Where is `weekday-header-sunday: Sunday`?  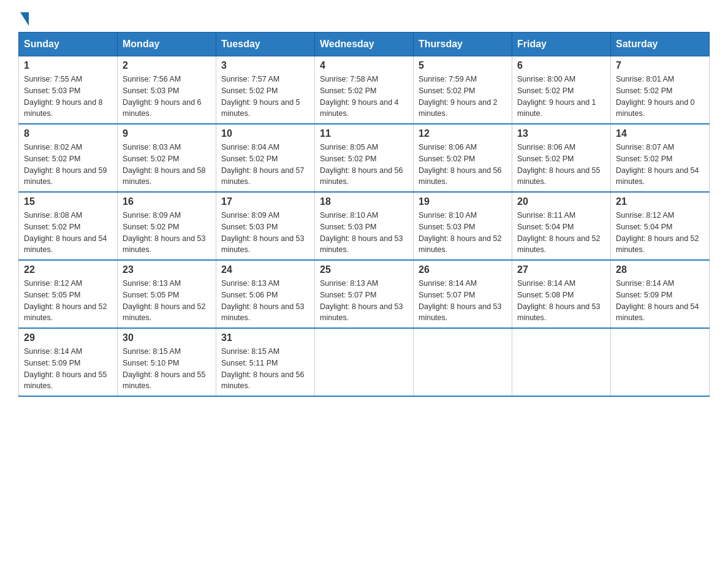 weekday-header-sunday: Sunday is located at coordinates (69, 44).